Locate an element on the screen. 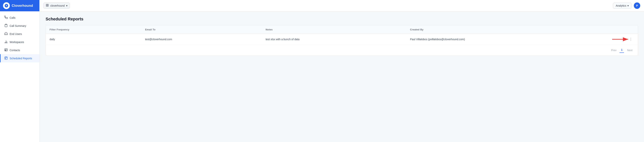 This screenshot has width=644, height=142. logo-icon is located at coordinates (6, 6).